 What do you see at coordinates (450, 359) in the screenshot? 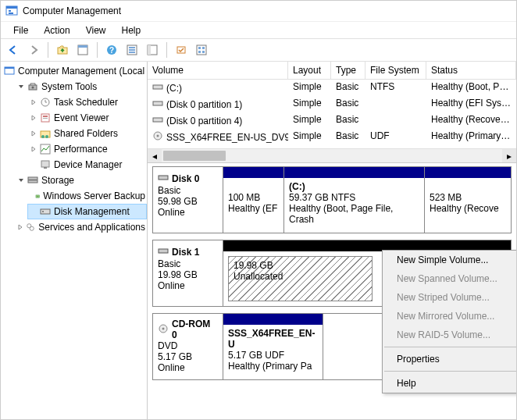
I see `menu-properties: Properties` at bounding box center [450, 359].